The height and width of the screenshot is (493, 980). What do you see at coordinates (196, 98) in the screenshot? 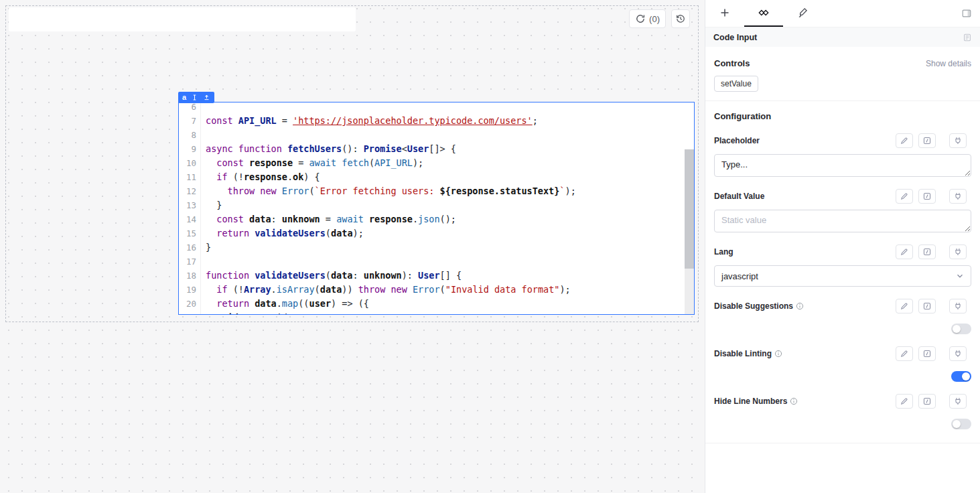
I see `widget-quick-toolbar: a` at bounding box center [196, 98].